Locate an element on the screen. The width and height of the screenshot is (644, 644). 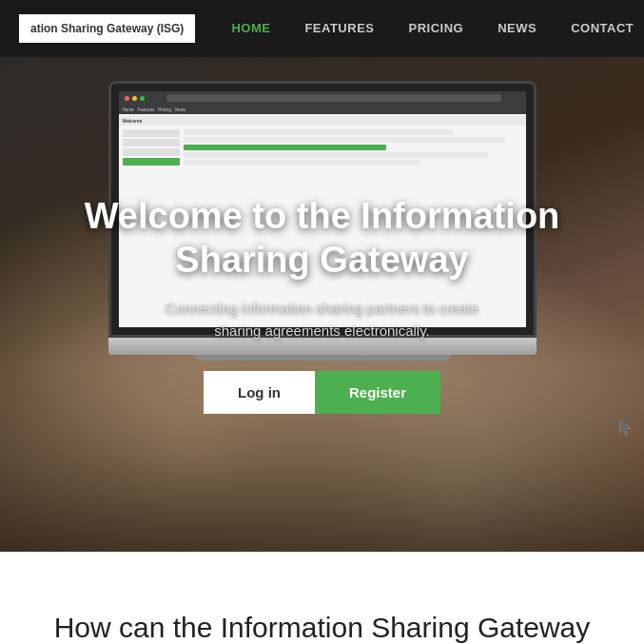
nav-link-home: HOME is located at coordinates (251, 29).